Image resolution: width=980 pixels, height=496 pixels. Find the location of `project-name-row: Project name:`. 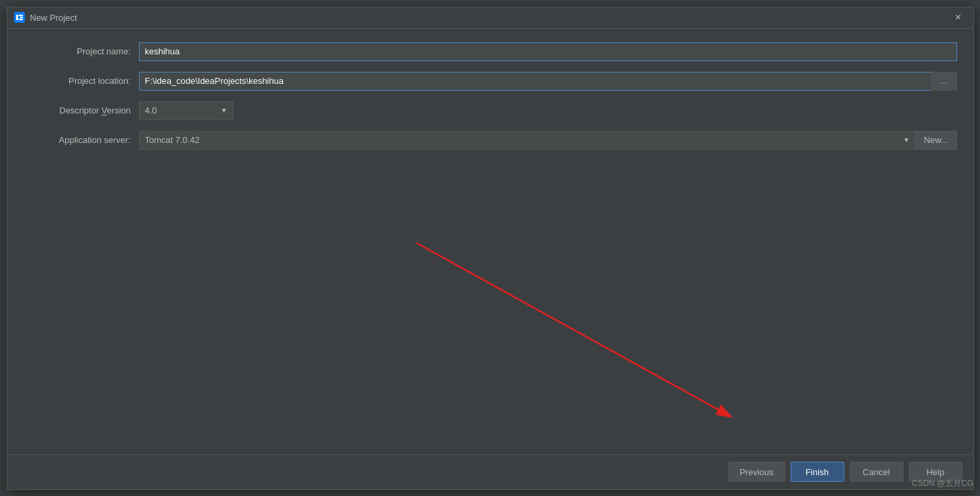

project-name-row: Project name: is located at coordinates (490, 52).